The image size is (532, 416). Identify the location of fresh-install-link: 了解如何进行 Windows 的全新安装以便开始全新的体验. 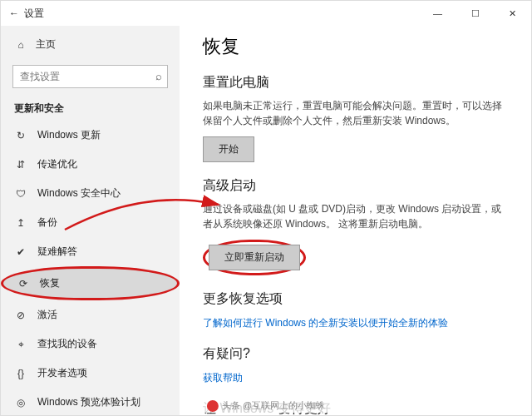
(326, 323).